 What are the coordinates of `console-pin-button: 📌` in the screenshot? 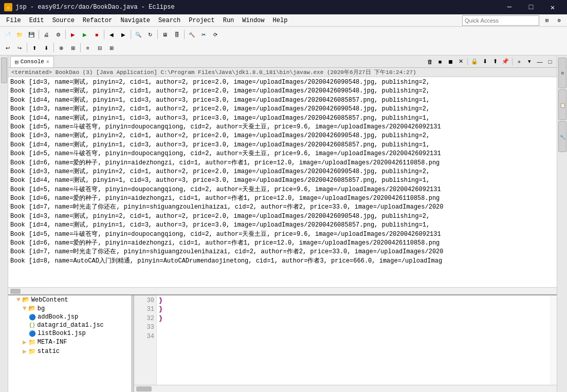 It's located at (505, 62).